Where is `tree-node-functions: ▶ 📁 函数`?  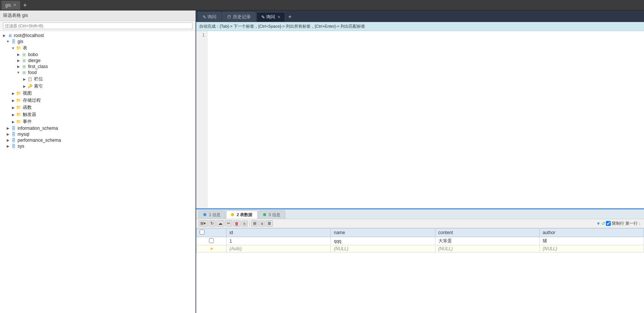 tree-node-functions: ▶ 📁 函数 is located at coordinates (98, 108).